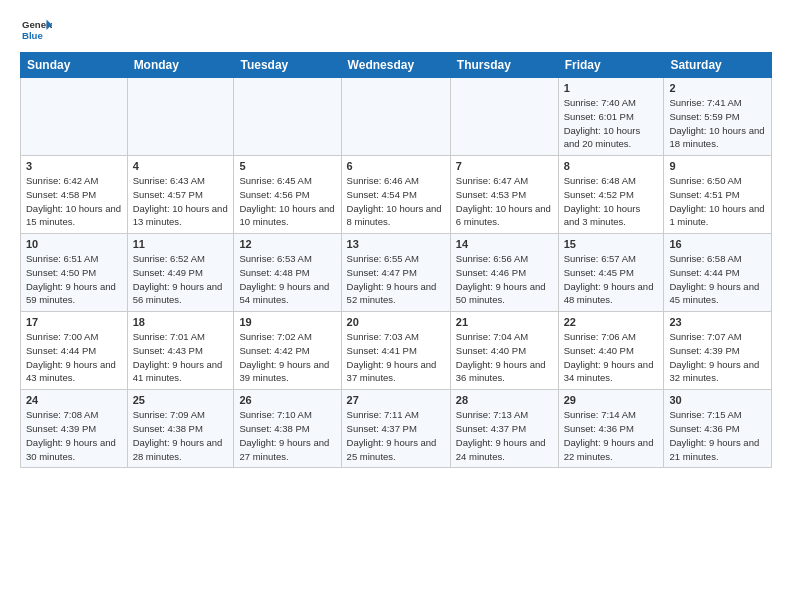 The height and width of the screenshot is (612, 792). Describe the element at coordinates (396, 400) in the screenshot. I see `day-number: 27` at that location.